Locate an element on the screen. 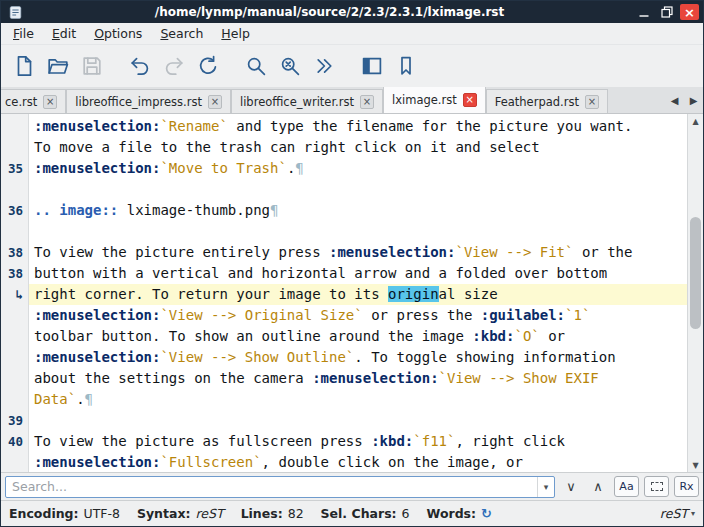 This screenshot has height=527, width=704. editor-line: :menuselection:`Move to Trash`.¶ is located at coordinates (358, 168).